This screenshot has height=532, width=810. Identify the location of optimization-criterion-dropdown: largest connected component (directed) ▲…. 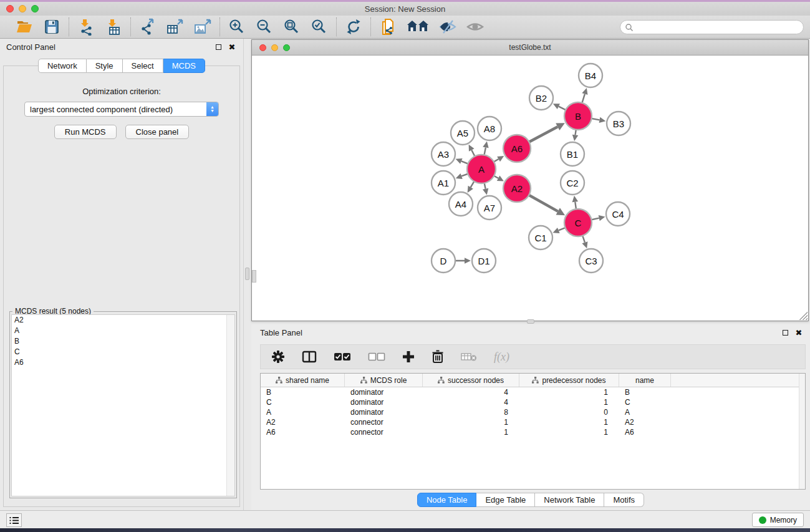
(122, 109).